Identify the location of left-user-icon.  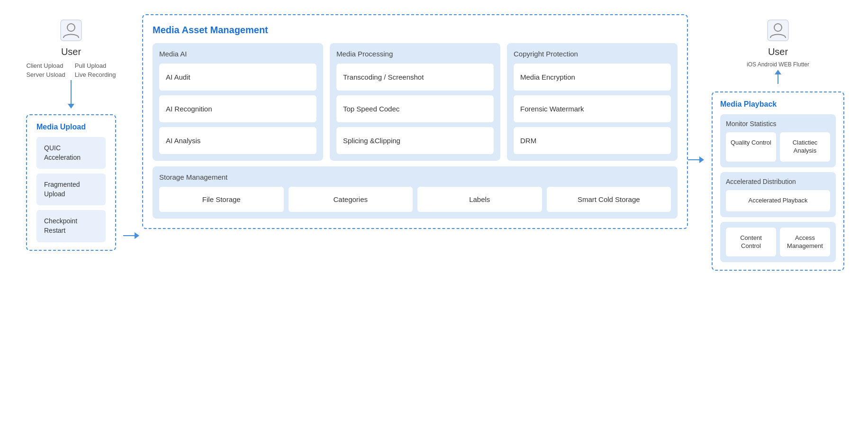
(71, 31).